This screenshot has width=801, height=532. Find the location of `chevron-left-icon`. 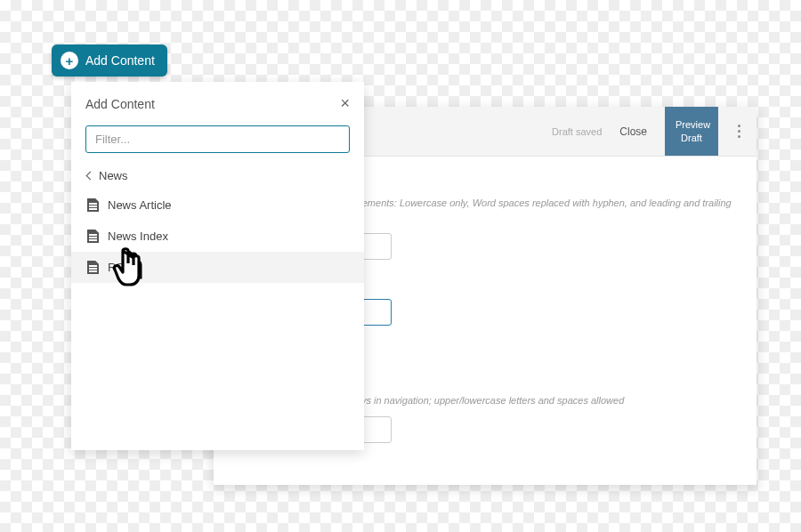

chevron-left-icon is located at coordinates (91, 176).